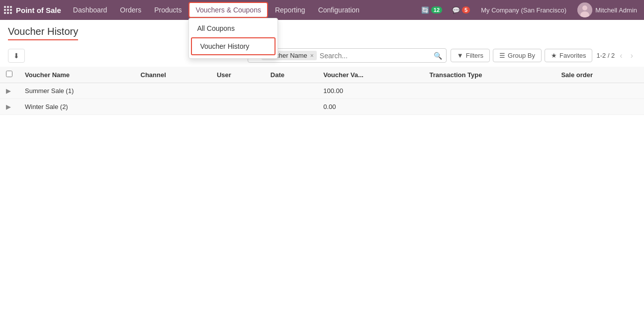  I want to click on messages-badge: 💬 5, so click(461, 10).